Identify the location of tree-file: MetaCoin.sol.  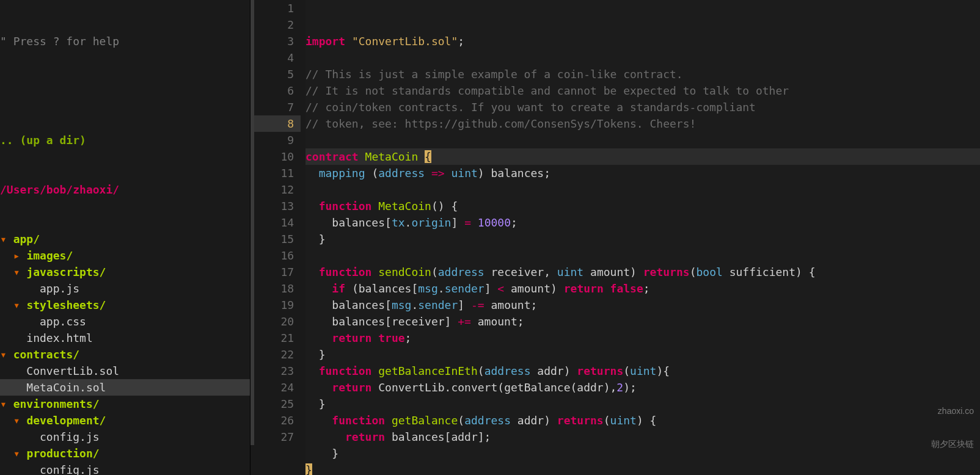
(125, 387).